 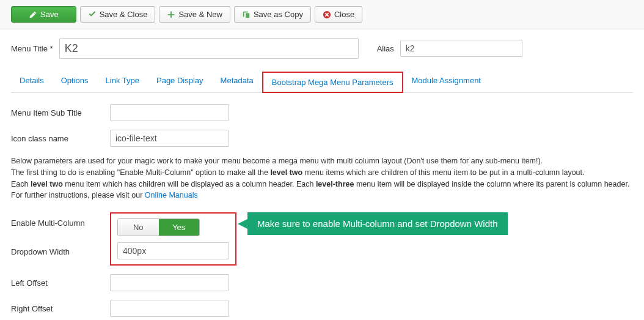 I want to click on callout-box: Make sure to enable Multi-column and set…, so click(x=378, y=224).